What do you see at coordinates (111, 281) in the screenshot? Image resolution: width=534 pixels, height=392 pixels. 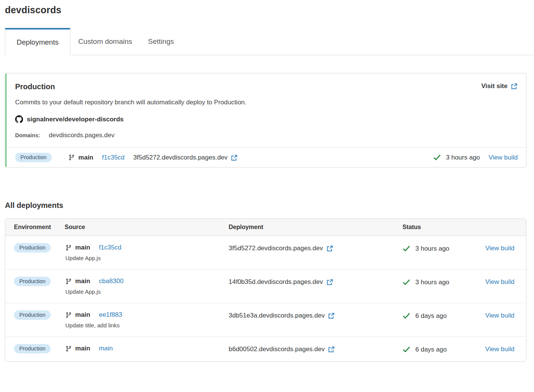 I see `commit-link: cba8300` at bounding box center [111, 281].